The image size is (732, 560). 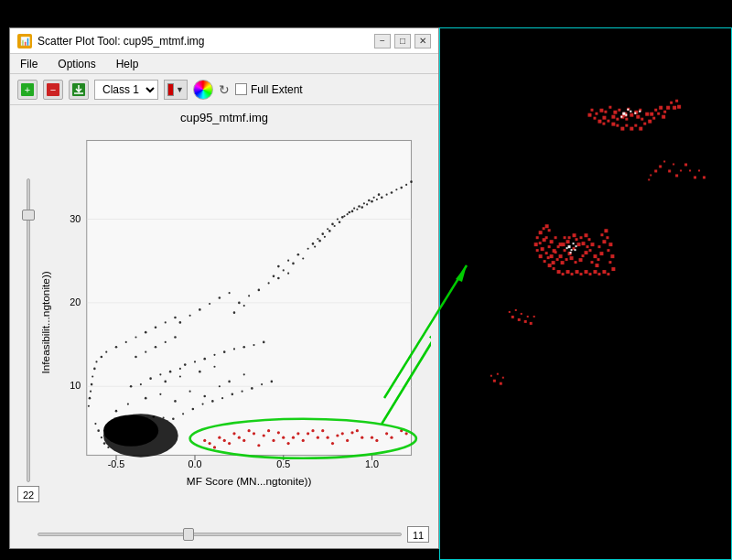 I want to click on class-selector: Class 1 Class 2 Class 3, so click(x=126, y=90).